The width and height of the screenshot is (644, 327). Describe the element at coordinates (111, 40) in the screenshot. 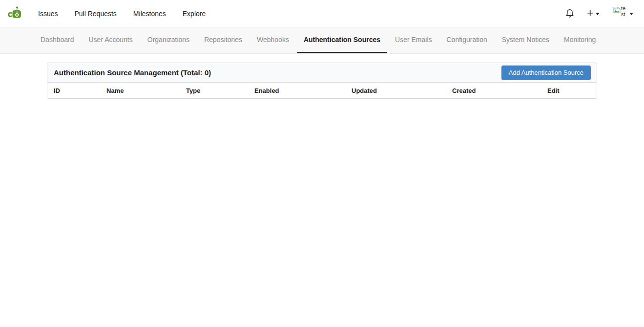

I see `tab-user-accounts: User Accounts` at that location.